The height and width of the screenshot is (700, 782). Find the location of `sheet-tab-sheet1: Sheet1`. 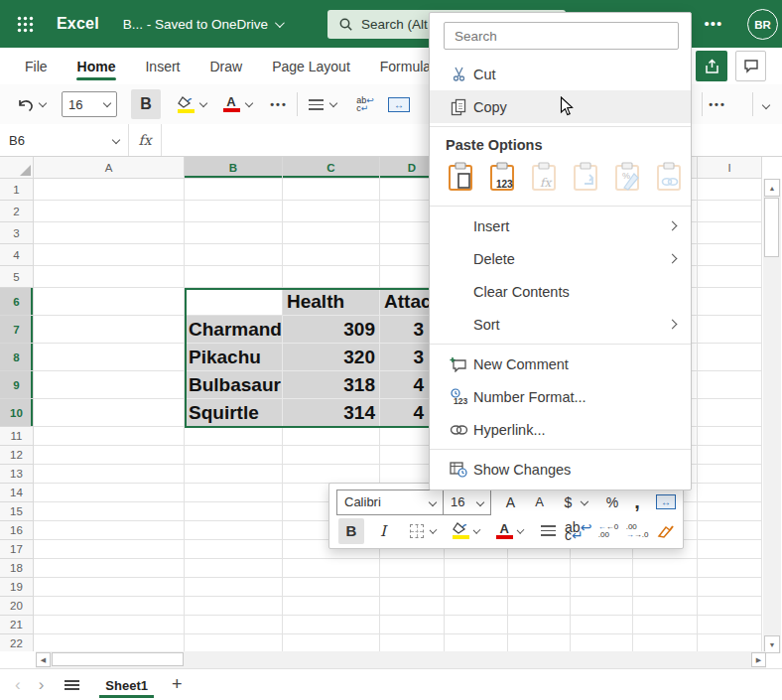

sheet-tab-sheet1: Sheet1 is located at coordinates (127, 685).